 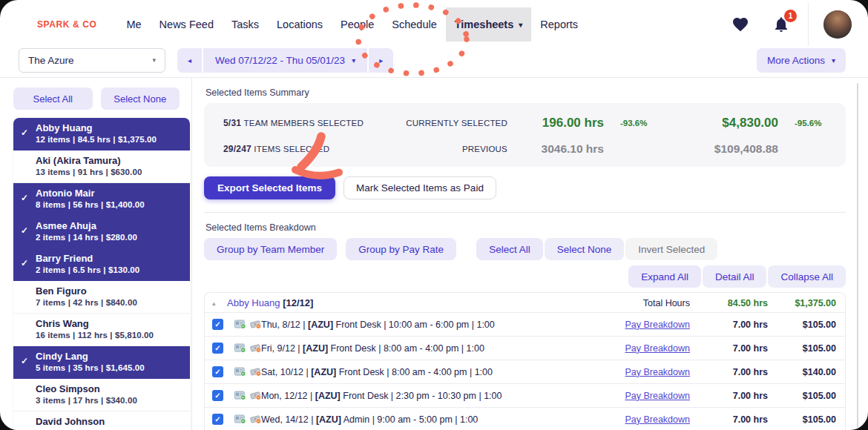 What do you see at coordinates (381, 61) in the screenshot?
I see `next-period-button: ▸` at bounding box center [381, 61].